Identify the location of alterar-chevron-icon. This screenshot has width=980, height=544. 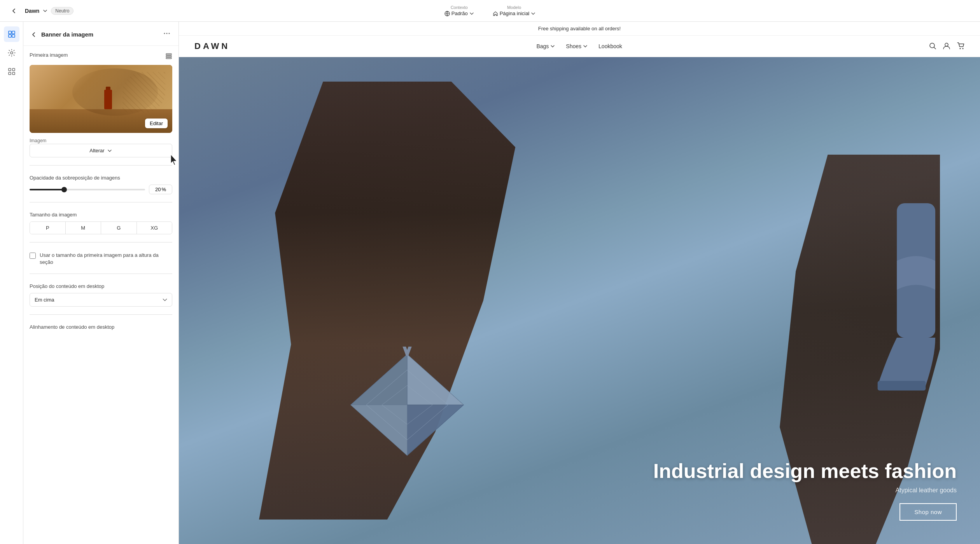
(110, 151).